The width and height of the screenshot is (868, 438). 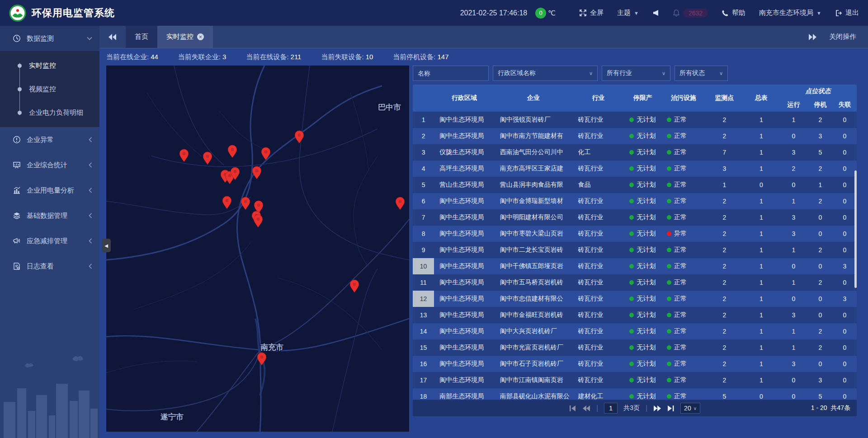 I want to click on close-tab-icon: ✕, so click(x=201, y=37).